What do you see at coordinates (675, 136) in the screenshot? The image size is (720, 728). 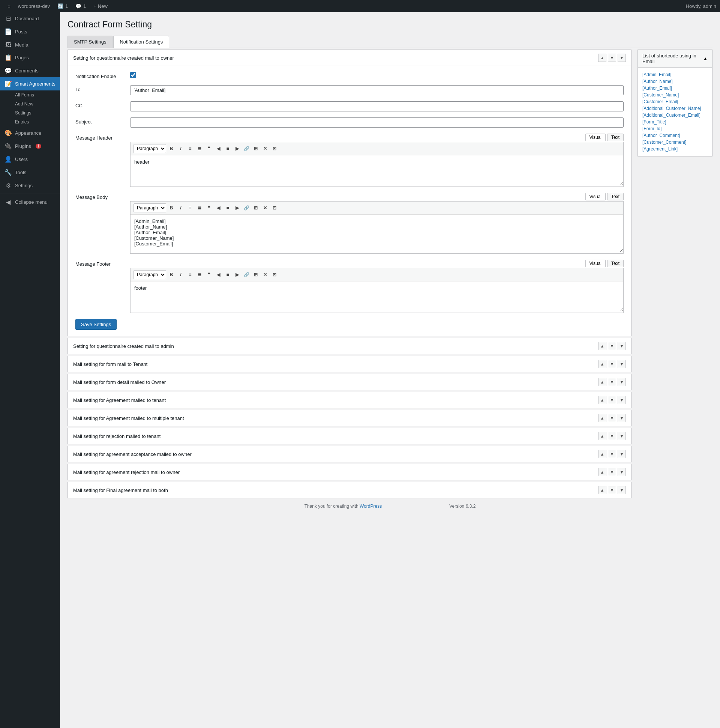 I see `shortcode-author-comment: [Author_Comment]` at bounding box center [675, 136].